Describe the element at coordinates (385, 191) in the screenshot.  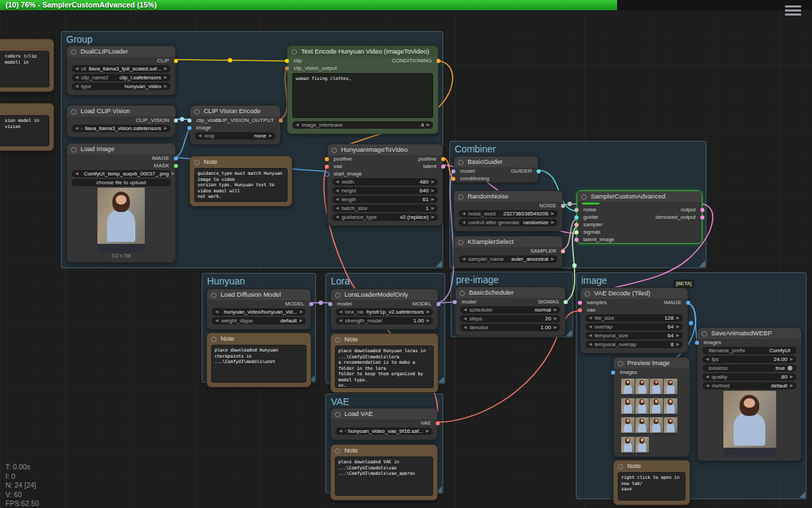
I see `widget-height: ◀height640▶` at that location.